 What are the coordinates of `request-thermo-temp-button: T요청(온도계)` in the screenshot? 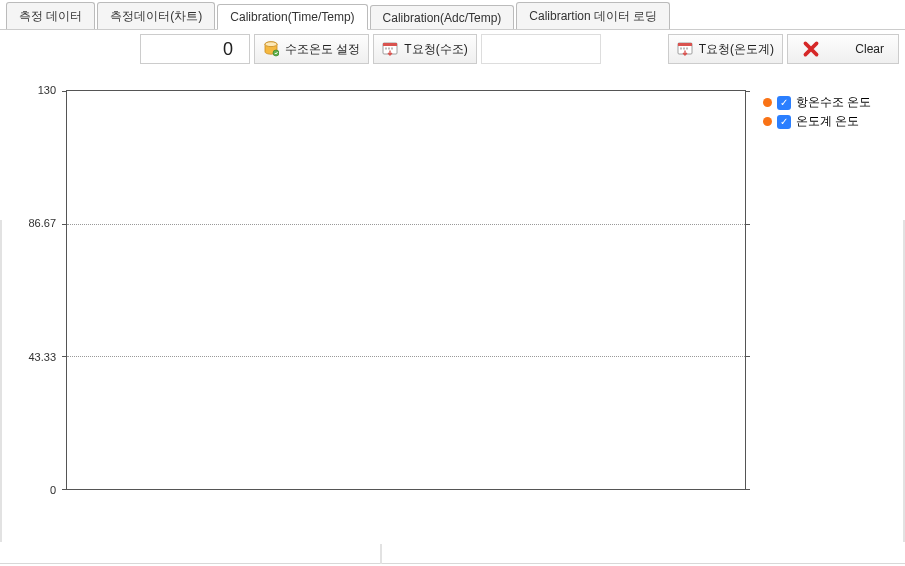 It's located at (726, 49).